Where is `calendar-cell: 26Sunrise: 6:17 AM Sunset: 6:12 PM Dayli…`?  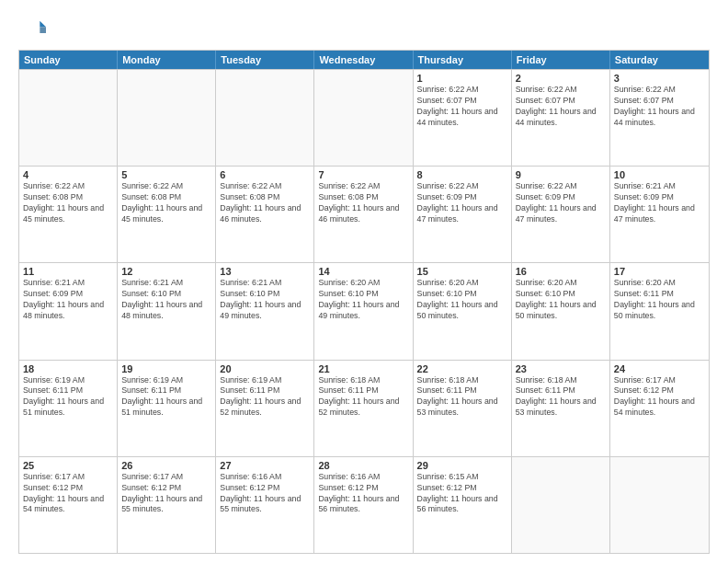 calendar-cell: 26Sunrise: 6:17 AM Sunset: 6:12 PM Dayli… is located at coordinates (167, 505).